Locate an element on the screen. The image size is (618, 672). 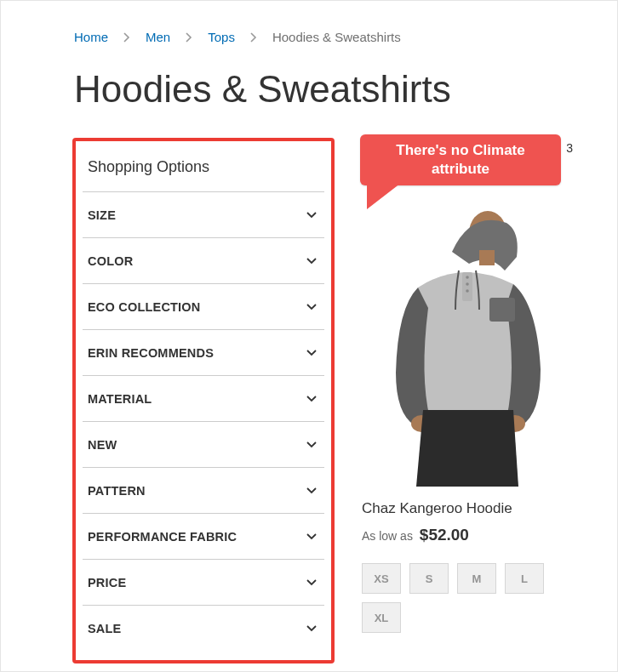
filter-label: NEW is located at coordinates (102, 445).